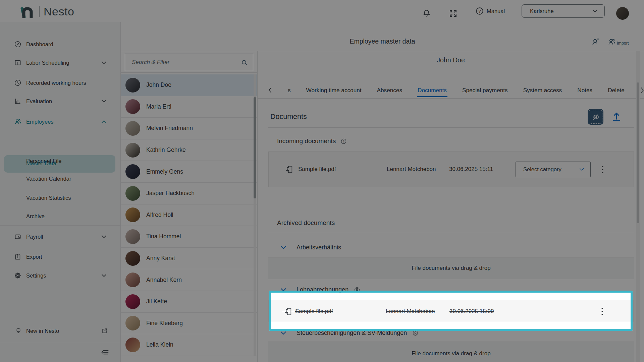 This screenshot has height=362, width=644. I want to click on import-employees-button: Import, so click(618, 42).